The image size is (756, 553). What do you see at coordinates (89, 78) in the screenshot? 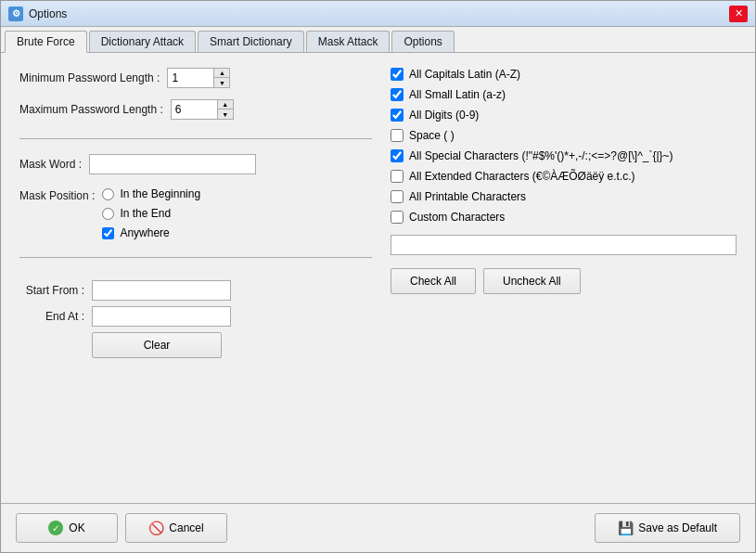
I see `min-length-label: Minimum Password Length :` at bounding box center [89, 78].